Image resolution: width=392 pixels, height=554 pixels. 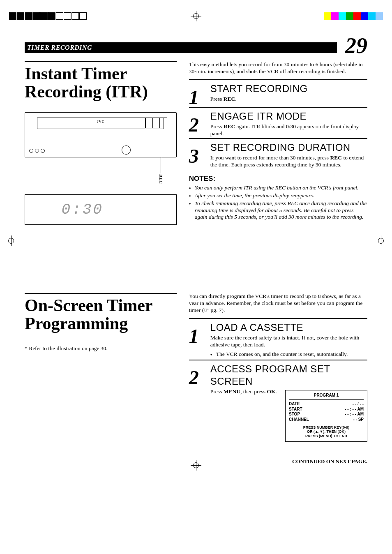 I want to click on note-item: You can only perform ITR using the REC b…, so click(x=281, y=188).